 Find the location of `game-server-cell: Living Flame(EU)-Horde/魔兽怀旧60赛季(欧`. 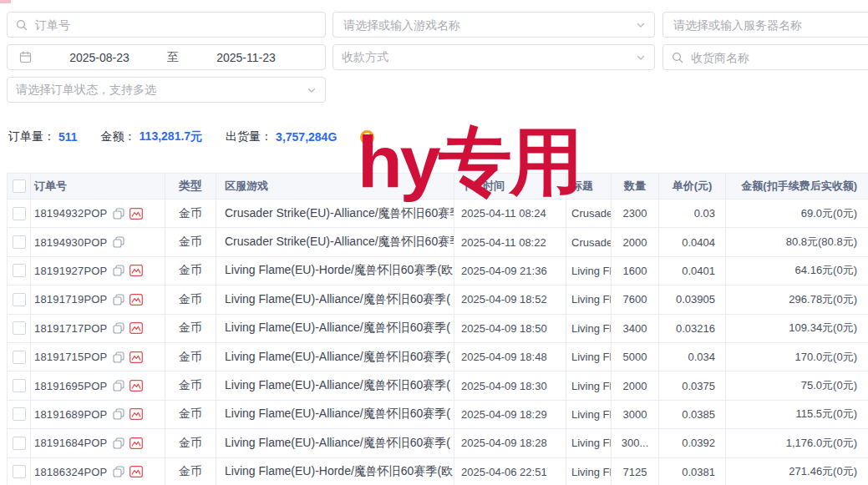

game-server-cell: Living Flame(EU)-Horde/魔兽怀旧60赛季(欧 is located at coordinates (336, 270).